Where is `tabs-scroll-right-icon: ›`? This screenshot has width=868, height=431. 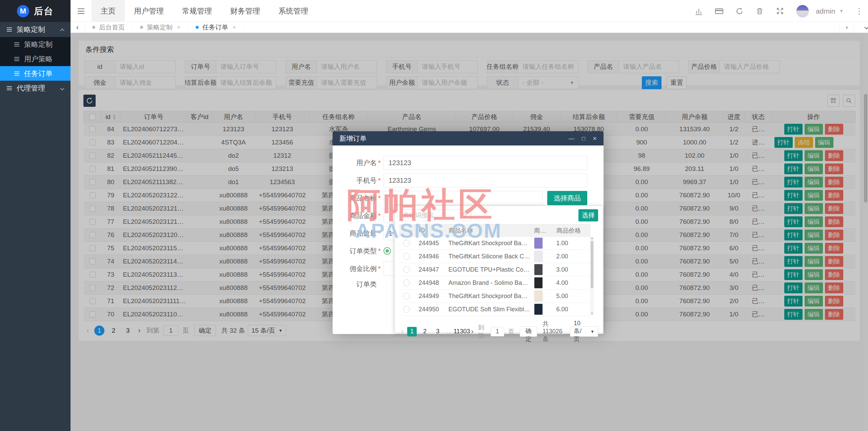
tabs-scroll-right-icon: › is located at coordinates (847, 27).